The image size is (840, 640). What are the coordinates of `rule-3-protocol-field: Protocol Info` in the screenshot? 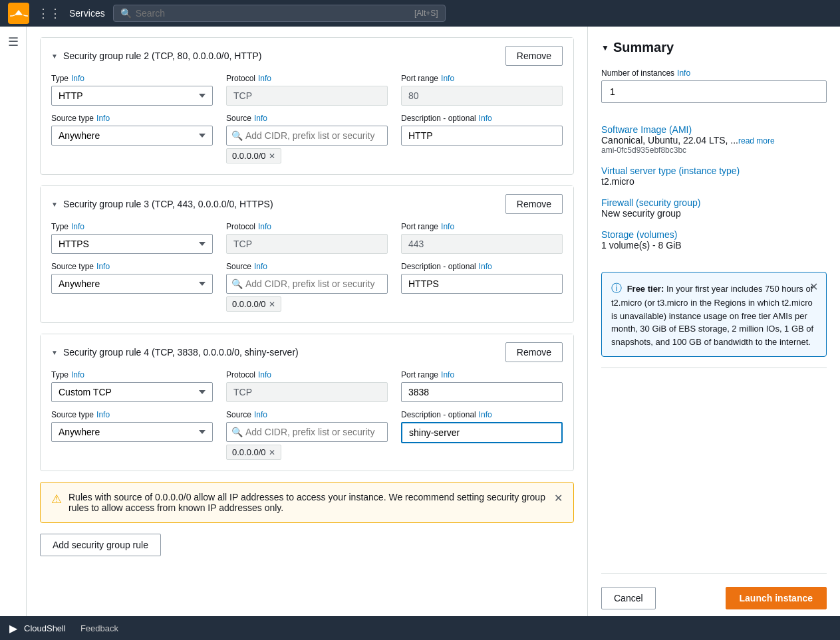 It's located at (307, 238).